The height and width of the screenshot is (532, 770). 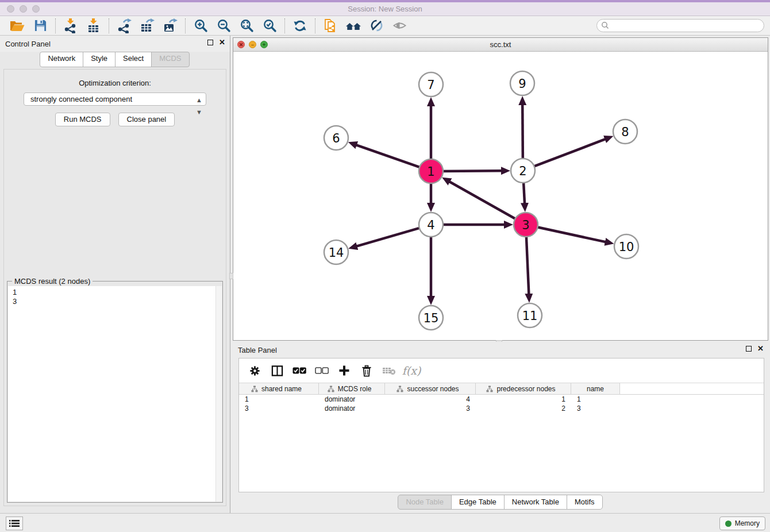 I want to click on graph-node-label-15: 15, so click(x=431, y=318).